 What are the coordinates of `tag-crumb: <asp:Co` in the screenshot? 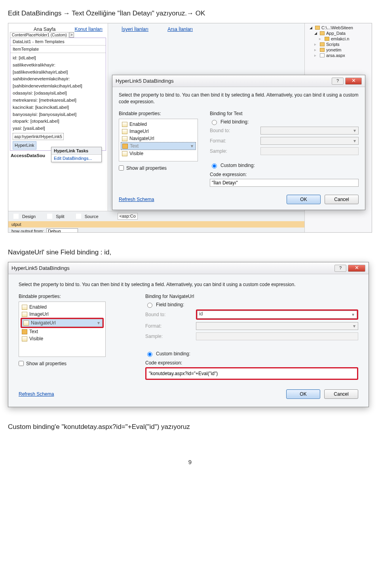 It's located at (127, 216).